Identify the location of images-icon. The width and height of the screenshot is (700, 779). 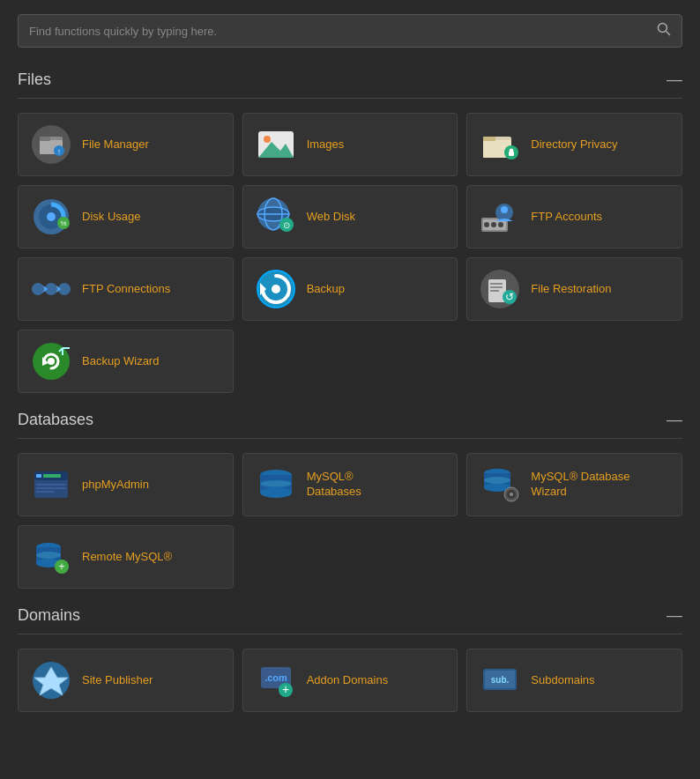
(276, 145).